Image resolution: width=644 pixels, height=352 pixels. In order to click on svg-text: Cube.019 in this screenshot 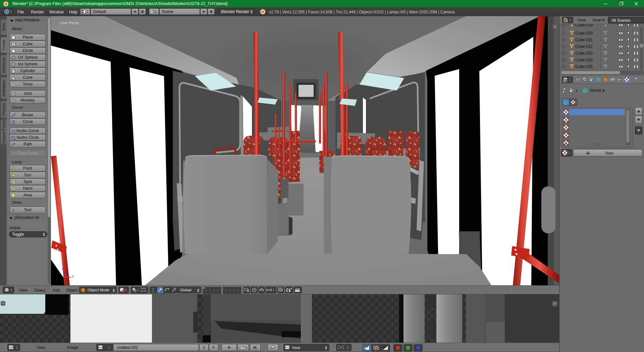, I will do `click(584, 26)`.